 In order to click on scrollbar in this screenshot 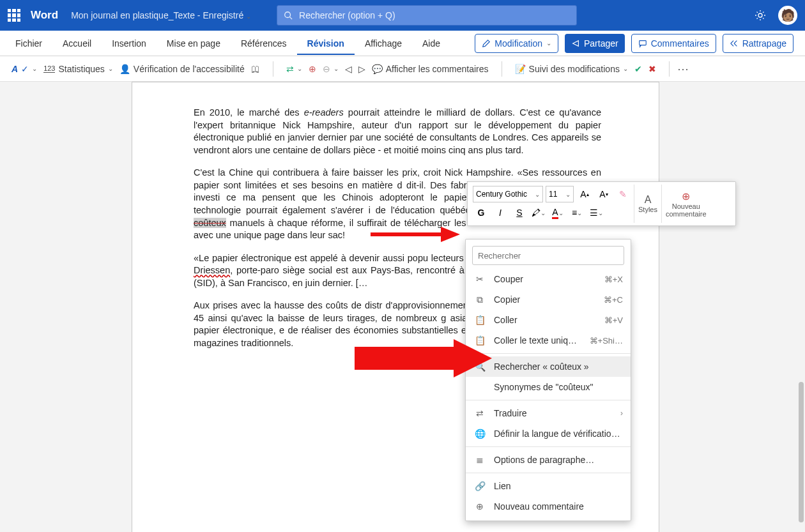, I will do `click(801, 305)`.